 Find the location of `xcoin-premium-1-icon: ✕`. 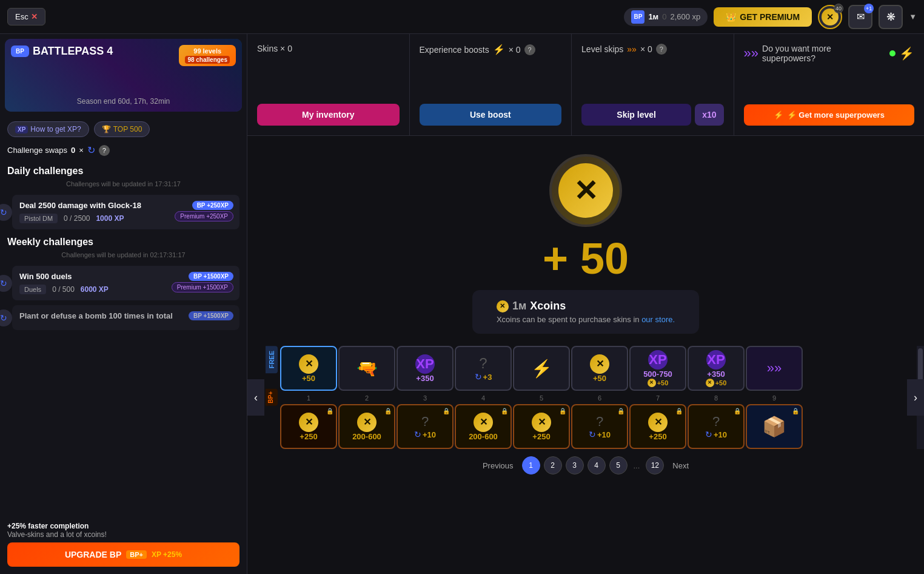

xcoin-premium-1-icon: ✕ is located at coordinates (309, 422).